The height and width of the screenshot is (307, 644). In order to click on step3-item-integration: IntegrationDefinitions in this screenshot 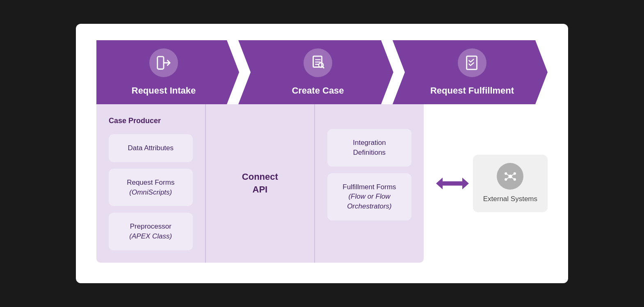, I will do `click(369, 148)`.